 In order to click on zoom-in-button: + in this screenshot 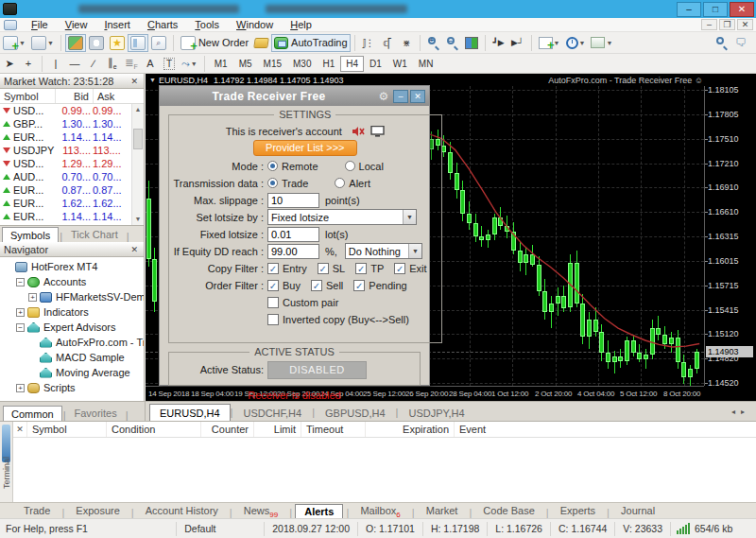, I will do `click(434, 43)`.